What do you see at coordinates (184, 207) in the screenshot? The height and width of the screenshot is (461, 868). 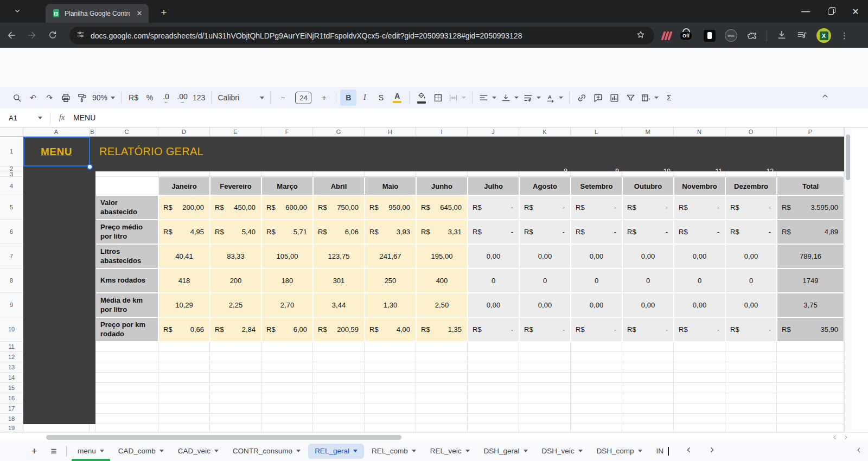 I see `data-cell: R$200,00` at bounding box center [184, 207].